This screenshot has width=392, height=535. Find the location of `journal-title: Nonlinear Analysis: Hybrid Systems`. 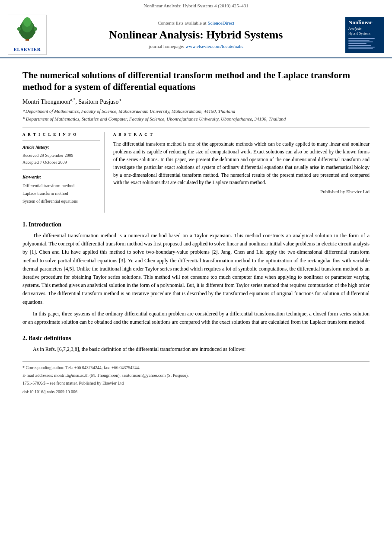

journal-title: Nonlinear Analysis: Hybrid Systems is located at coordinates (196, 35).